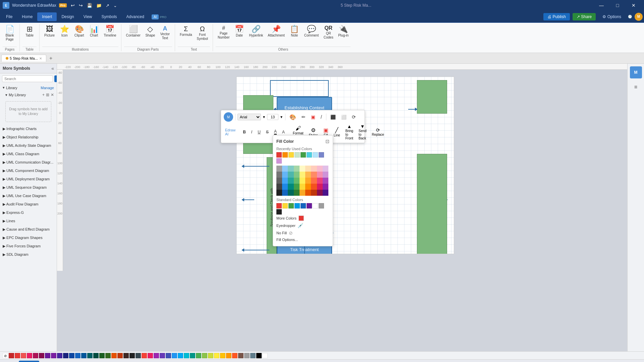  I want to click on sidebar-item-uml-activity: ▶ UML Activity State Diagram ✕, so click(28, 145).